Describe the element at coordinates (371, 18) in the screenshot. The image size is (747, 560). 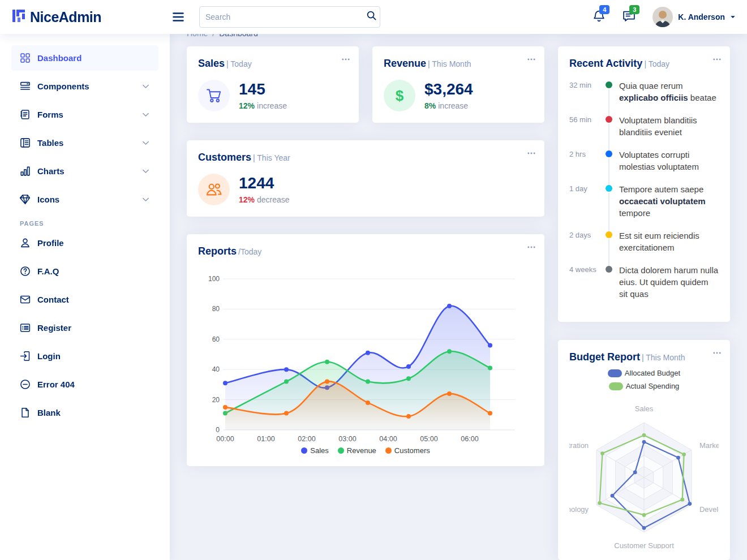
I see `search-icon` at that location.